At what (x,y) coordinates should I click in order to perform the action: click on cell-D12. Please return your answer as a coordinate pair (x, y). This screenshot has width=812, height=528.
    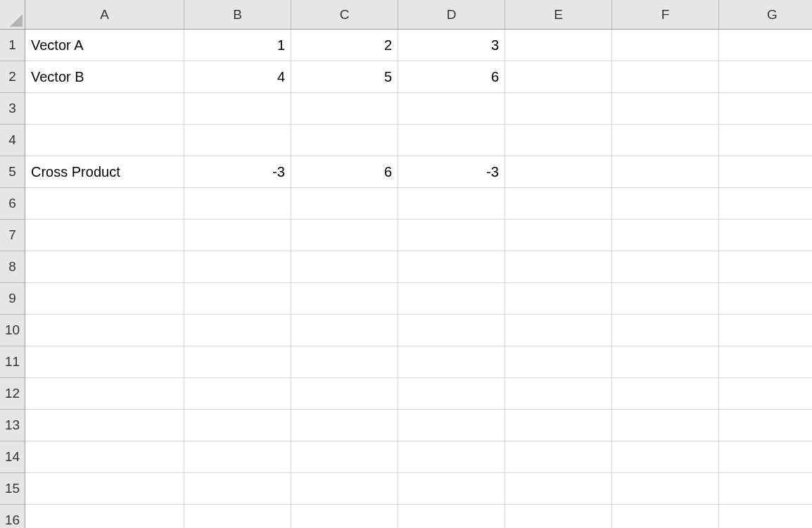
    Looking at the image, I should click on (452, 394).